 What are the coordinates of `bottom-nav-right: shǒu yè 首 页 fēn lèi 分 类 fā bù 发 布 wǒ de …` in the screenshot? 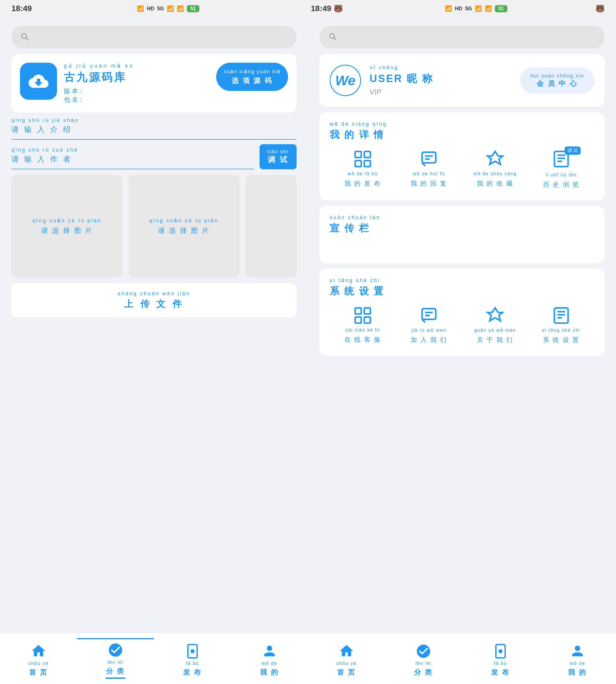 It's located at (462, 658).